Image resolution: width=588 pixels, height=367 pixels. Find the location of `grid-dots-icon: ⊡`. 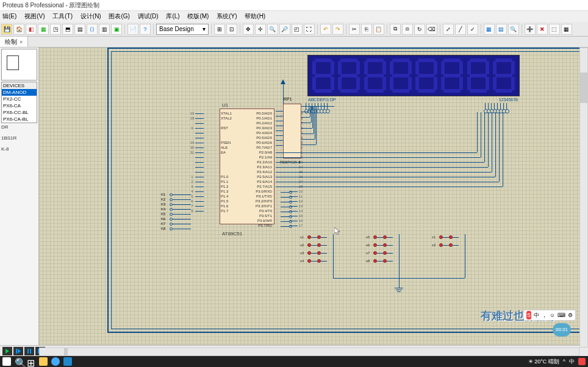

grid-dots-icon: ⊡ is located at coordinates (232, 29).